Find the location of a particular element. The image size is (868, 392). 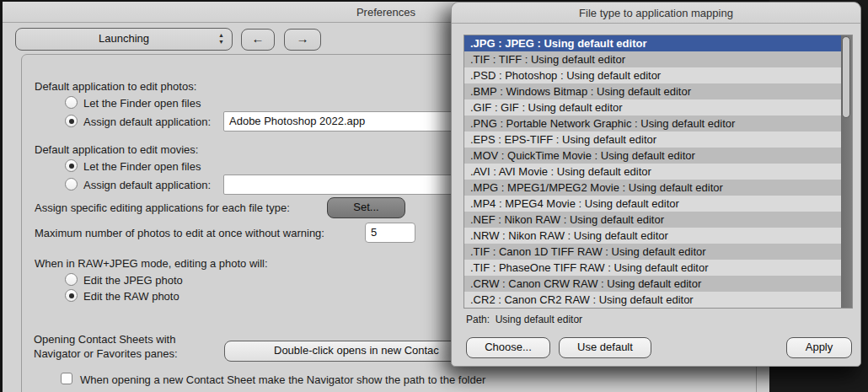

max-photos-field: 5 is located at coordinates (390, 233).